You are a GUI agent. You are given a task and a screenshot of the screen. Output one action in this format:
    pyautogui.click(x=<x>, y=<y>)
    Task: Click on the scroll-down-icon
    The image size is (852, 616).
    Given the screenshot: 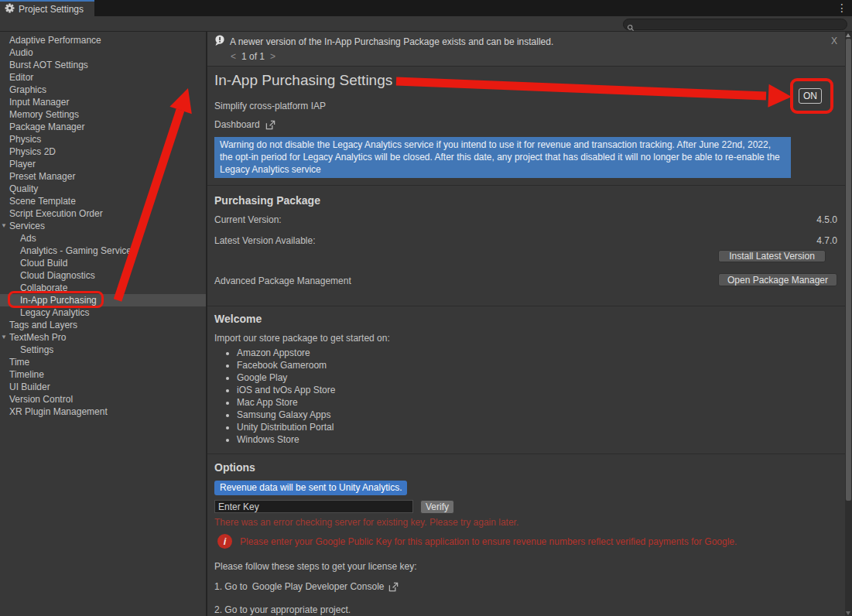 What is the action you would take?
    pyautogui.click(x=848, y=613)
    